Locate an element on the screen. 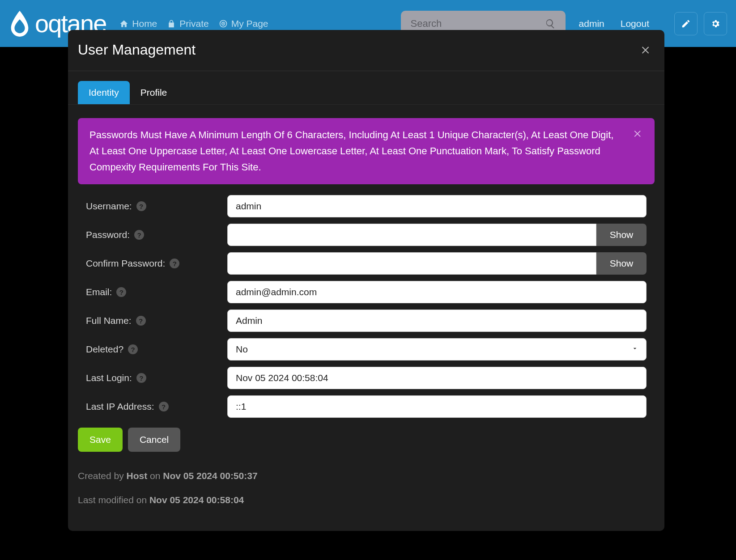 This screenshot has height=560, width=736. cancel-button: Cancel is located at coordinates (154, 440).